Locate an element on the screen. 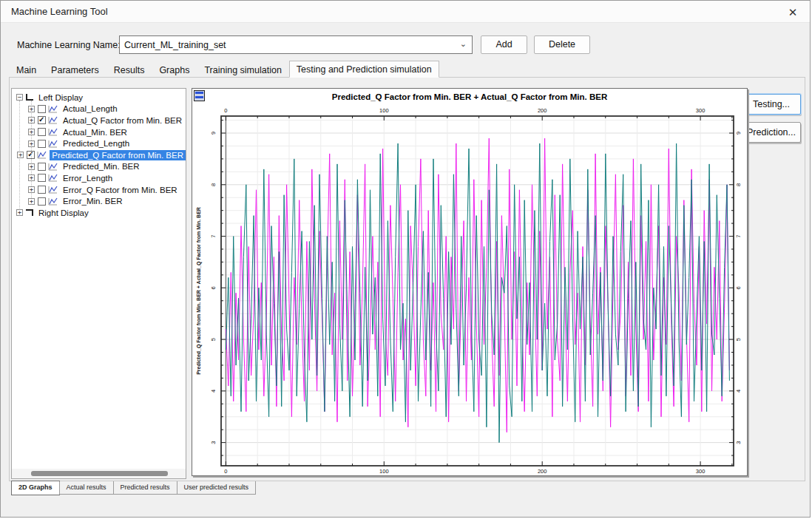 This screenshot has height=519, width=812. svg-text: 8 is located at coordinates (738, 185).